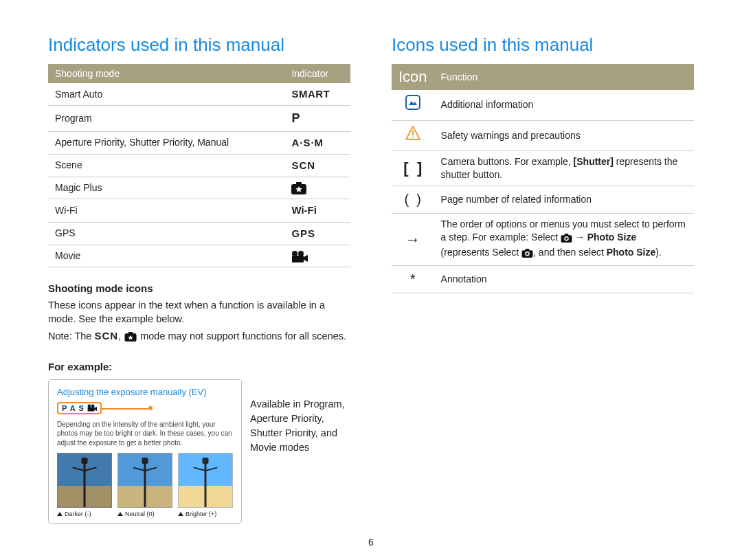  Describe the element at coordinates (413, 106) in the screenshot. I see `note-icon` at that location.